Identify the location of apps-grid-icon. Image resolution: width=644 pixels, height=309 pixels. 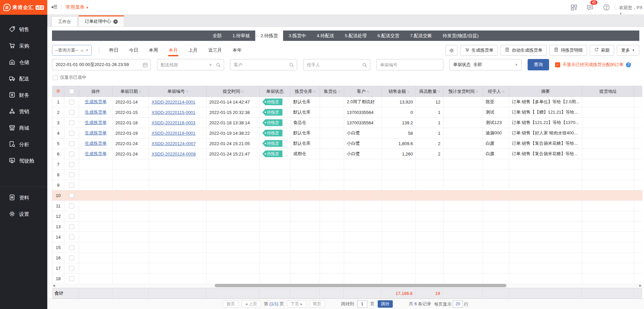
(574, 7).